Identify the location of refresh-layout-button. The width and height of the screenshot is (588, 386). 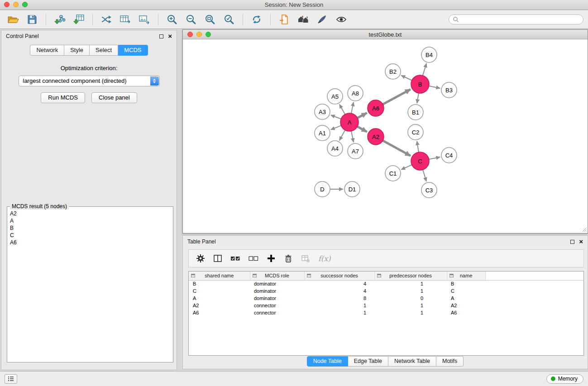
(257, 19).